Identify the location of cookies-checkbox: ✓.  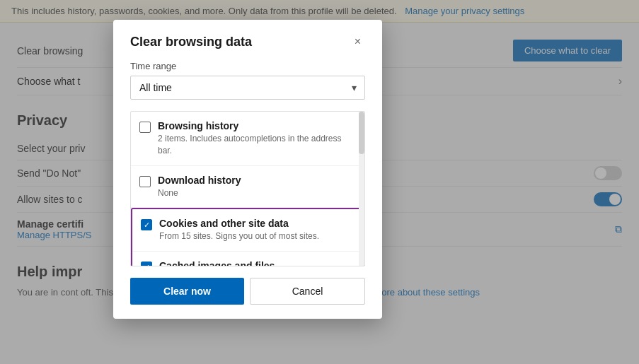
(146, 225).